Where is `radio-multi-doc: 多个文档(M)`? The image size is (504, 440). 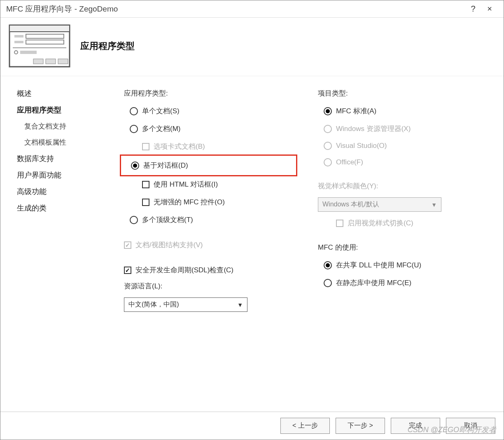
radio-multi-doc: 多个文档(M) is located at coordinates (208, 129).